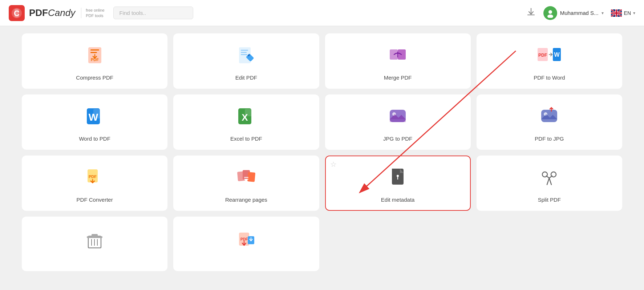  Describe the element at coordinates (246, 118) in the screenshot. I see `excel-to-pdf-icon: X` at that location.